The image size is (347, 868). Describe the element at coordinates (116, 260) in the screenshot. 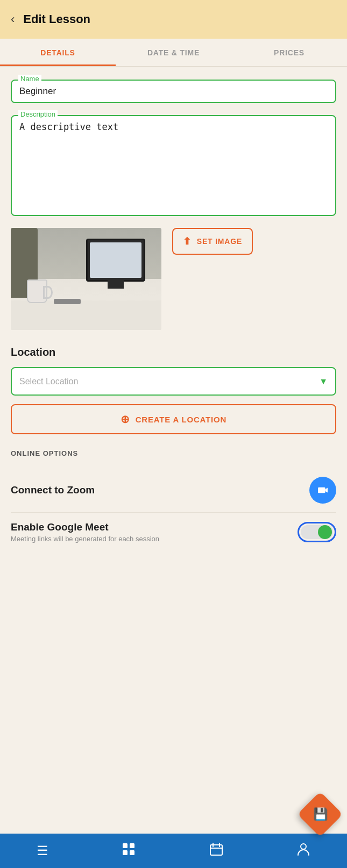

I see `monitor-screen` at that location.